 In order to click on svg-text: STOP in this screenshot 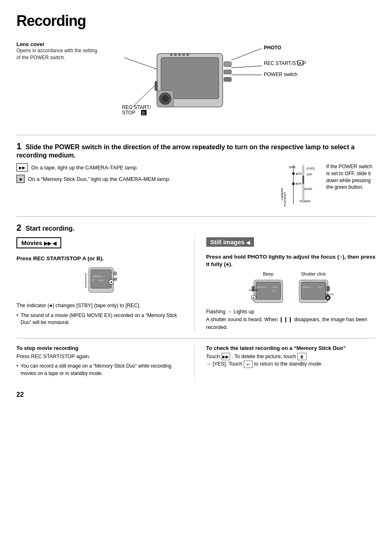, I will do `click(129, 113)`.